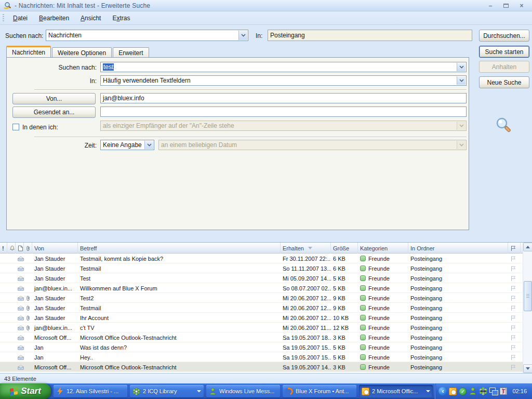 This screenshot has height=399, width=532. What do you see at coordinates (528, 247) in the screenshot?
I see `scroll-up-button` at bounding box center [528, 247].